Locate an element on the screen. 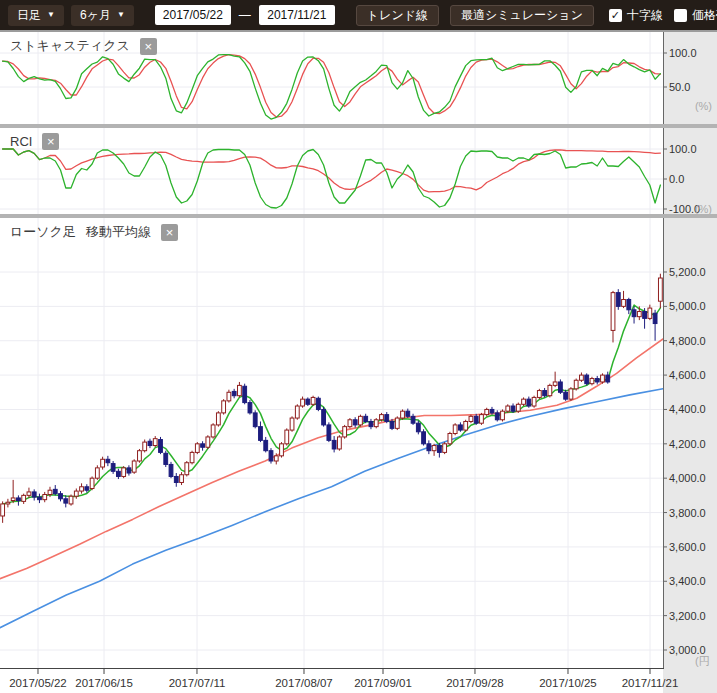 The image size is (717, 693). svg-text: (円 is located at coordinates (702, 661).